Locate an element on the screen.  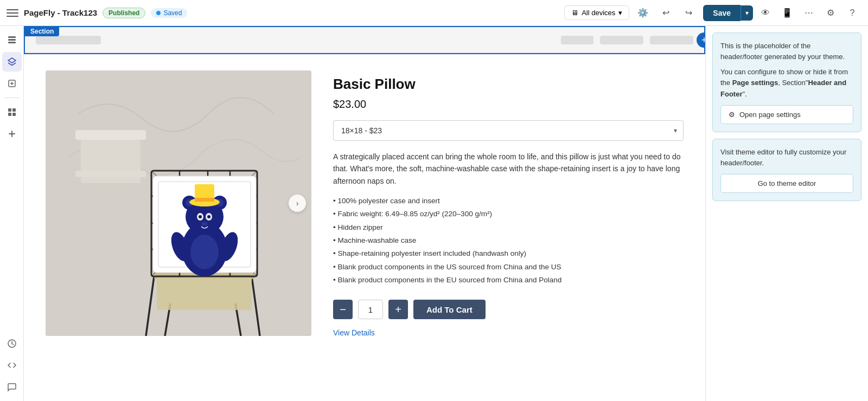
feature-item: Blank product components in the EU sourc… is located at coordinates (508, 280).